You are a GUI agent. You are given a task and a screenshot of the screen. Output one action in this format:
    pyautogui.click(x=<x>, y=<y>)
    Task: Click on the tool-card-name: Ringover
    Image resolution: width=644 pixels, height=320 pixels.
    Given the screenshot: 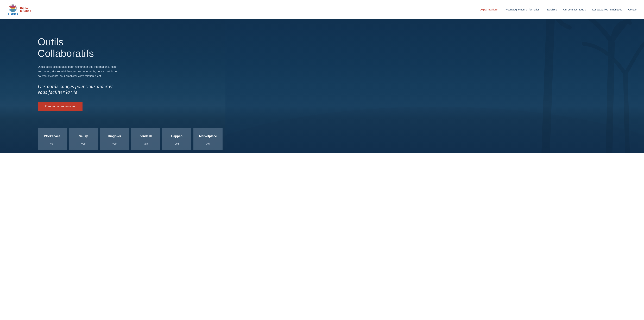 What is the action you would take?
    pyautogui.click(x=114, y=136)
    